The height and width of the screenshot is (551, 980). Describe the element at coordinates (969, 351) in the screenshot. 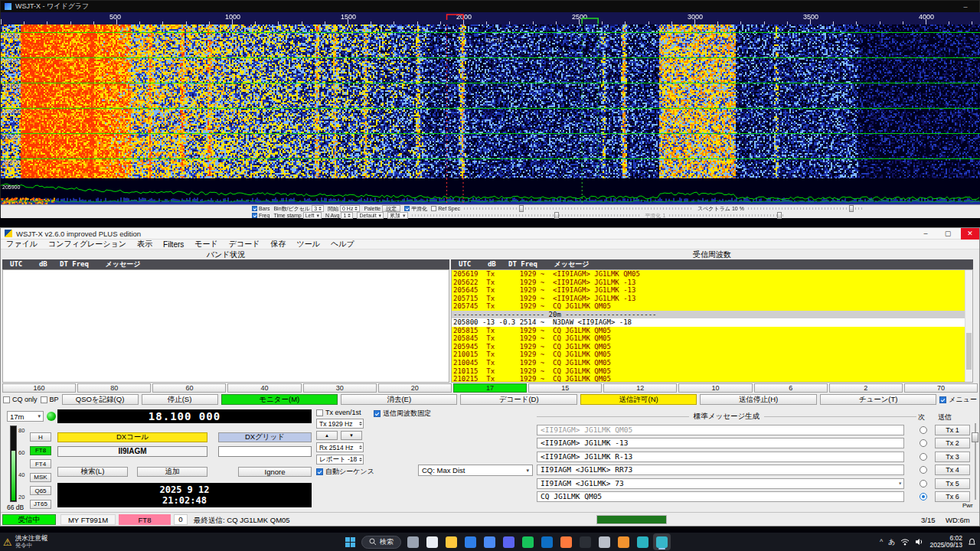

I see `rx-scrollbar-thumb` at that location.